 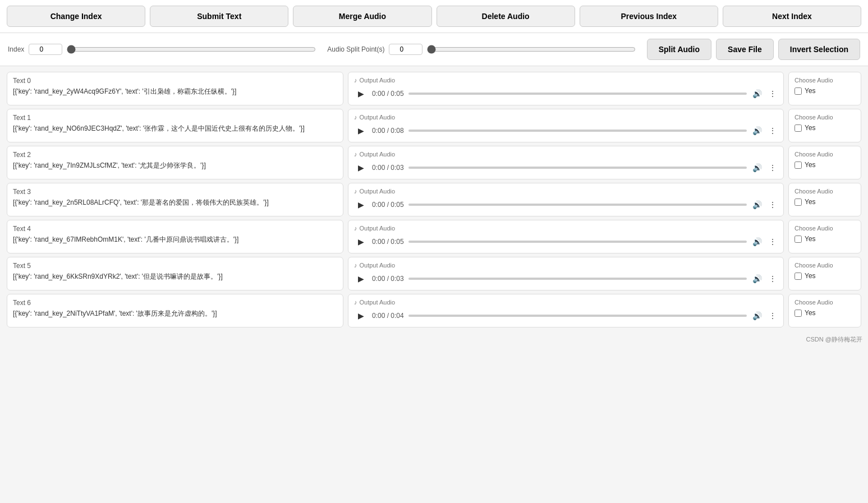 I want to click on volume-button-3: 🔊, so click(x=757, y=205).